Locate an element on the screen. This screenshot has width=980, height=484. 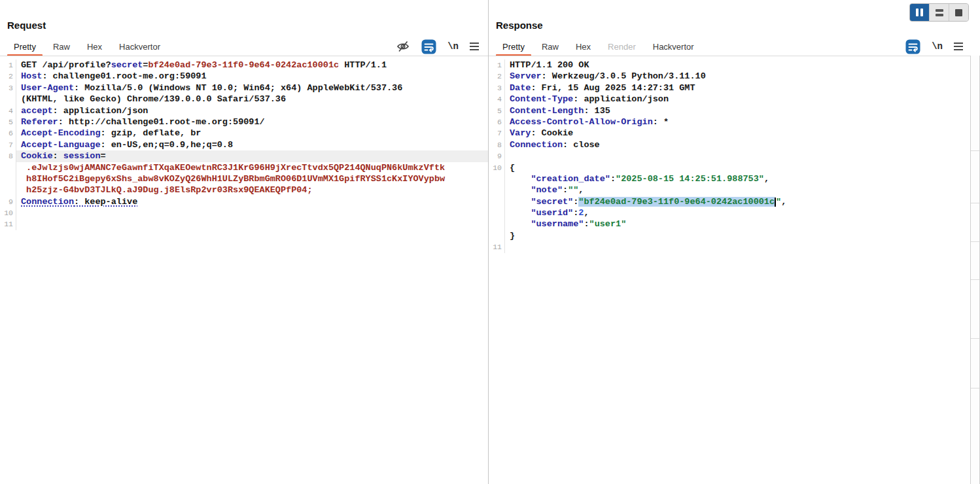
code-line: "userid":2, is located at coordinates (729, 213).